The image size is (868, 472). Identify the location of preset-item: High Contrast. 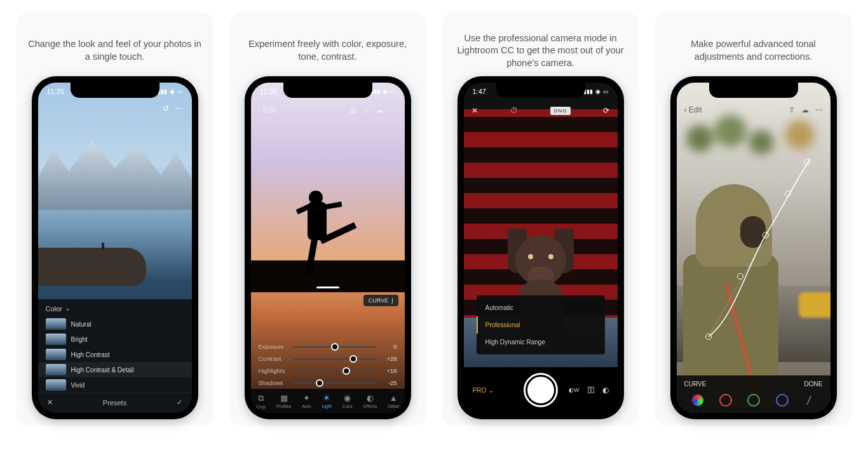
(115, 354).